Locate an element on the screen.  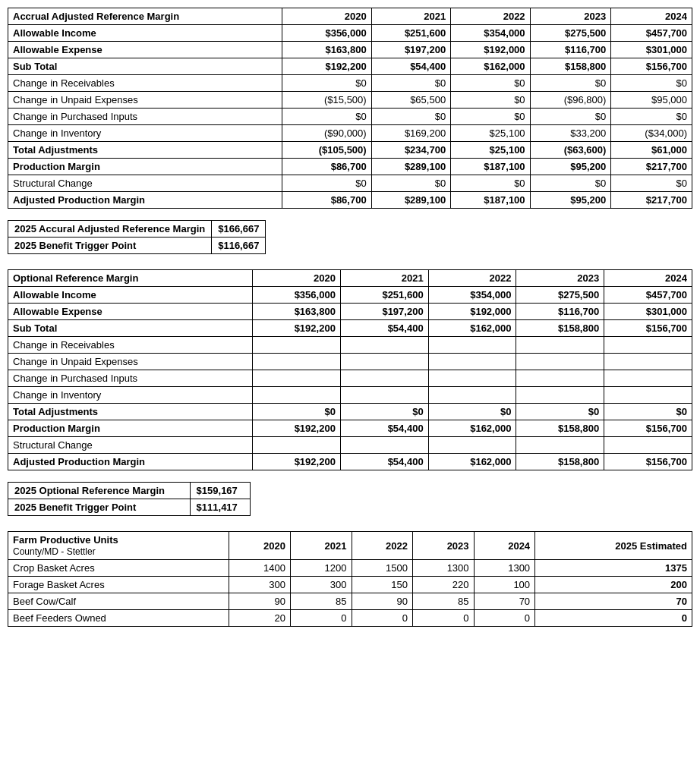
year-2024-header-2: 2024 is located at coordinates (648, 278).